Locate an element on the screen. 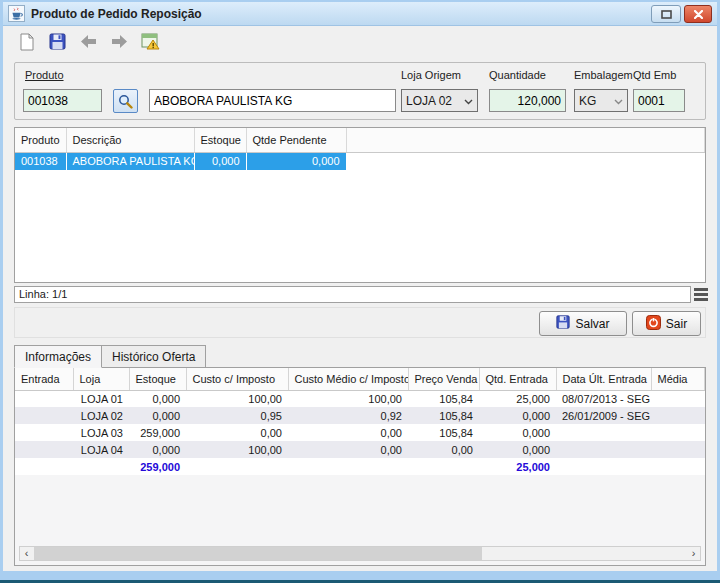  qtd-emb-label: Qtd Emb is located at coordinates (654, 75).